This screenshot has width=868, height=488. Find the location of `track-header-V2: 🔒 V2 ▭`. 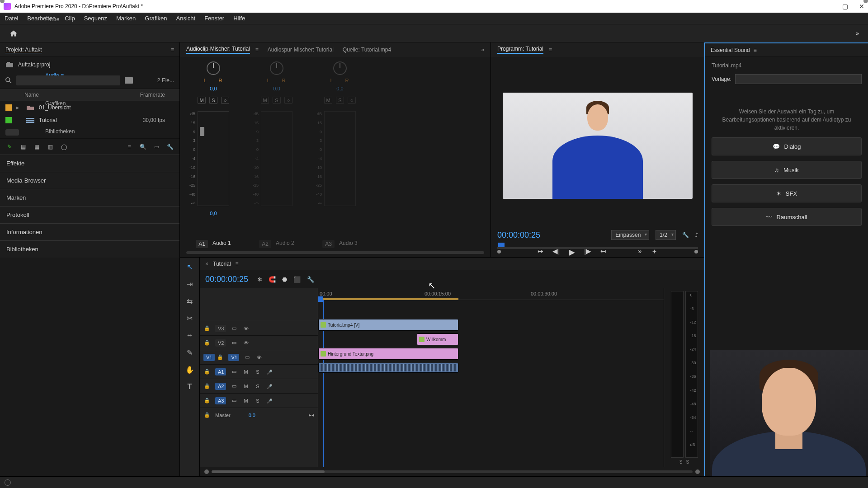

track-header-V2: 🔒 V2 ▭ is located at coordinates (259, 343).